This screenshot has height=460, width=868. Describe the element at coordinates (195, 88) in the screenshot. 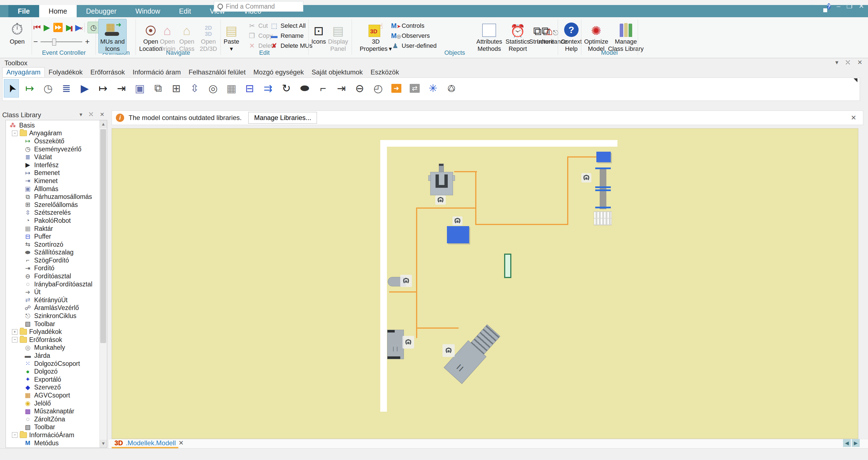

I see `disassembly-icon: ⇳` at that location.